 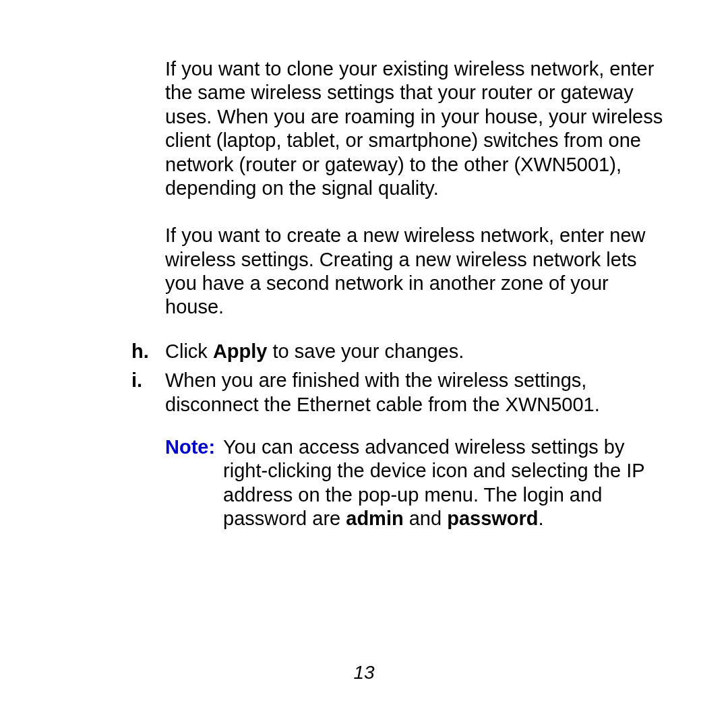 What do you see at coordinates (240, 351) in the screenshot?
I see `apply-bold: Apply` at bounding box center [240, 351].